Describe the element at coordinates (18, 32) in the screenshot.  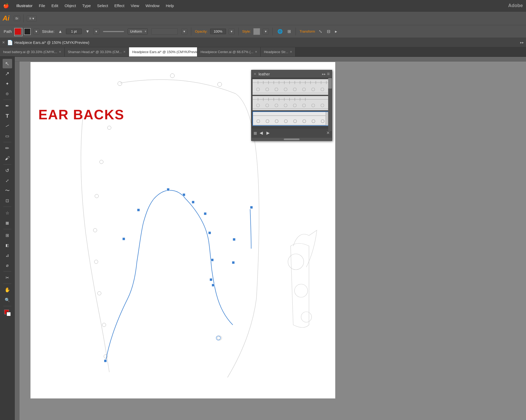
I see `fill-swatch` at that location.